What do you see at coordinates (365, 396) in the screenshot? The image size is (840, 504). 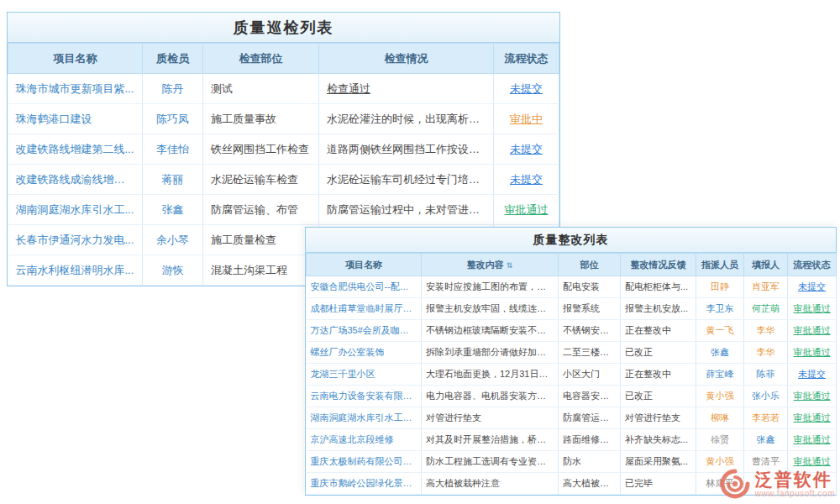 I see `project-name-cell: 云南电力设备安装有限公司20...` at bounding box center [365, 396].